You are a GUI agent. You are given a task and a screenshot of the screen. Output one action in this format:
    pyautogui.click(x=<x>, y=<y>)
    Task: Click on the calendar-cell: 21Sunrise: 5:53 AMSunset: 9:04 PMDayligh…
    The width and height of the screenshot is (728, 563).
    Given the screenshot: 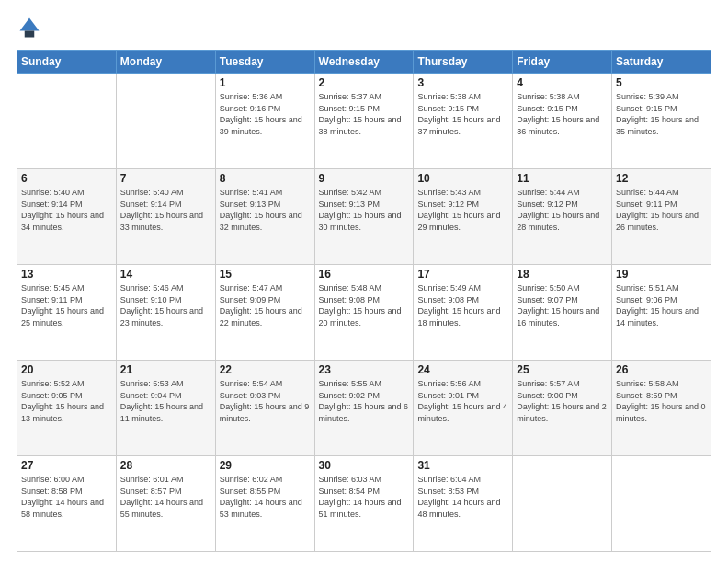 What is the action you would take?
    pyautogui.click(x=165, y=408)
    